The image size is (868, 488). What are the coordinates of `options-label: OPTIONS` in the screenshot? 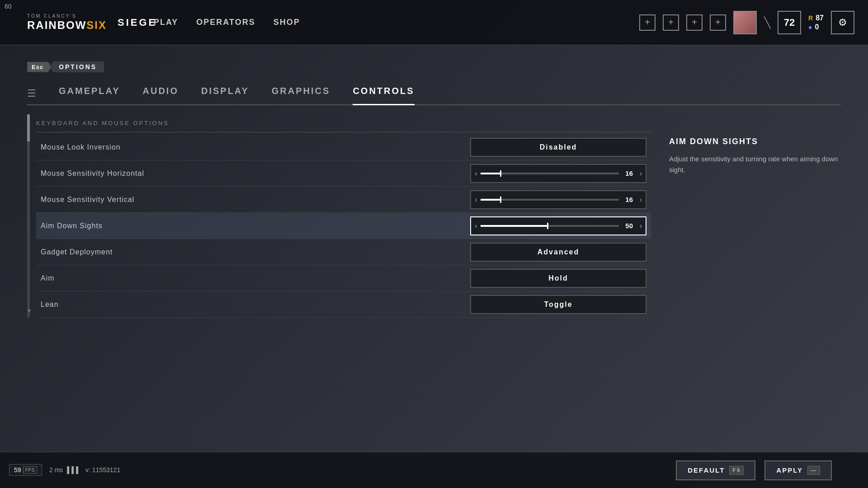 It's located at (77, 67).